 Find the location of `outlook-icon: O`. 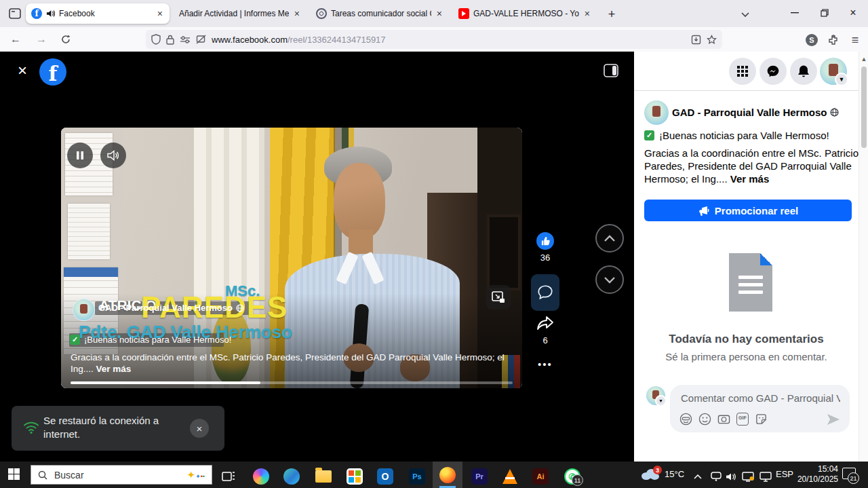

outlook-icon: O is located at coordinates (385, 476).